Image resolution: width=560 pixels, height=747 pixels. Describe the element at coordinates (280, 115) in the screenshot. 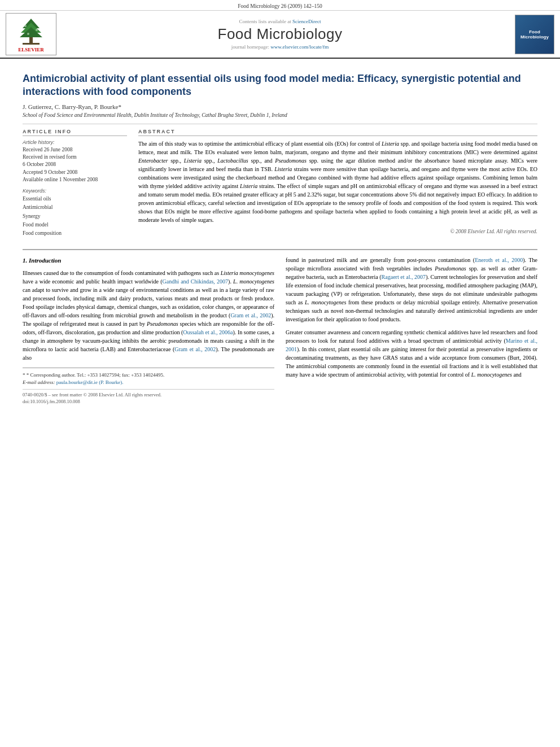

I see `affiliation-line: School of Food Science and Environmental…` at that location.